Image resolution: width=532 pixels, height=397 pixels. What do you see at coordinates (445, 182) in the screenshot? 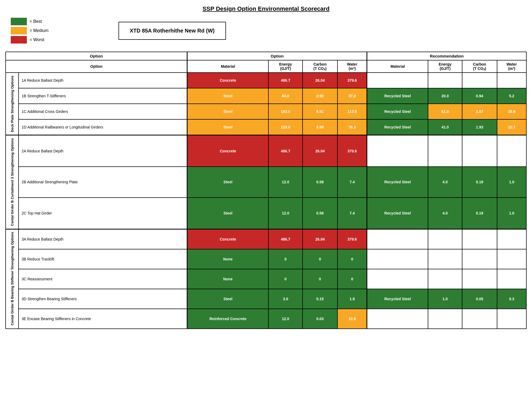
I see `rec-col-1-2B: 4.0` at bounding box center [445, 182].